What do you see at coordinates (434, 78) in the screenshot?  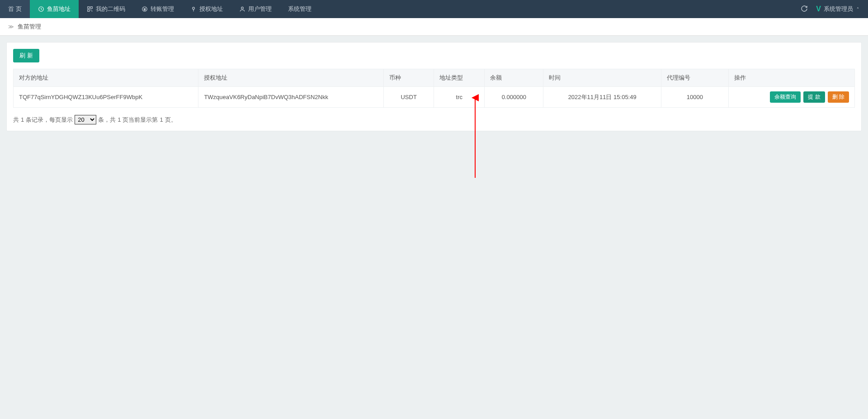 I see `table-header-row: 对方的地址 授权地址 币种 地址类型 余额 时间 代理编号 操作` at bounding box center [434, 78].